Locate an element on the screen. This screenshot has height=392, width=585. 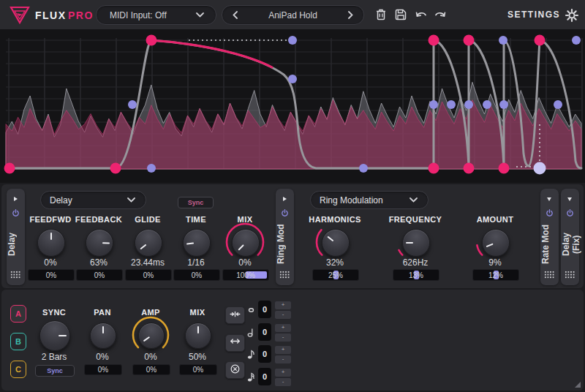
collapse-horizontal-button is located at coordinates (235, 315).